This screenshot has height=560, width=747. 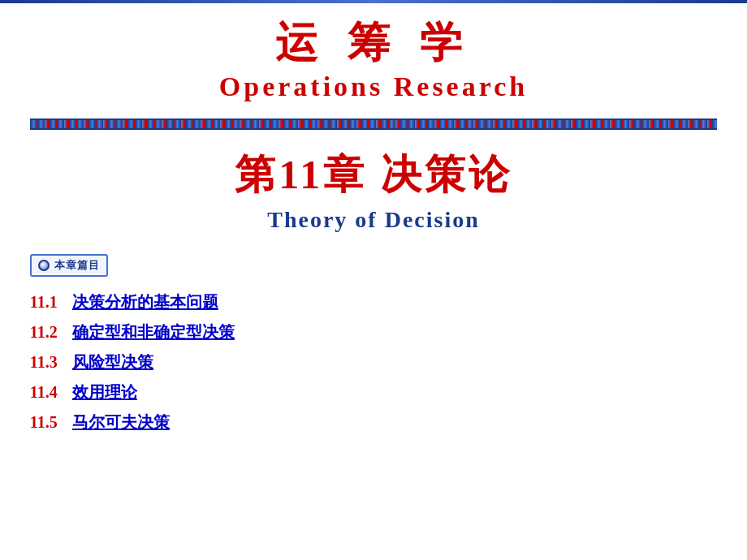 What do you see at coordinates (44, 265) in the screenshot?
I see `badge-dot-icon` at bounding box center [44, 265].